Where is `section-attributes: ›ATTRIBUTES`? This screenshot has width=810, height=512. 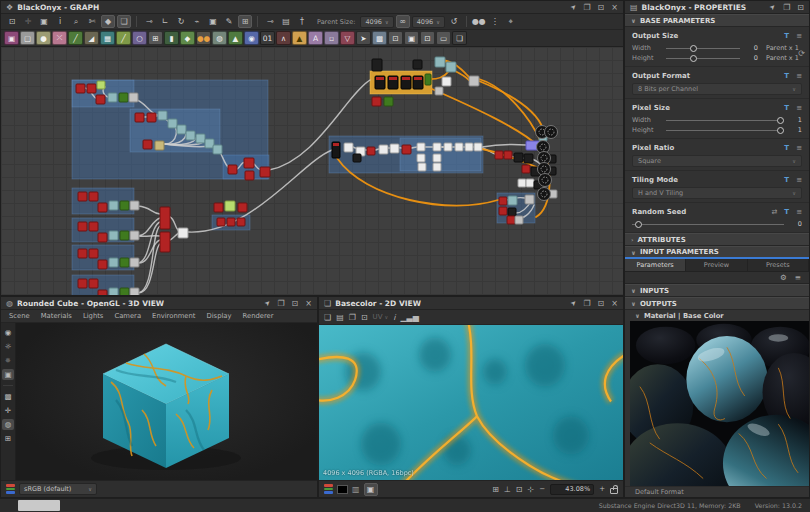
section-attributes: ›ATTRIBUTES is located at coordinates (717, 240).